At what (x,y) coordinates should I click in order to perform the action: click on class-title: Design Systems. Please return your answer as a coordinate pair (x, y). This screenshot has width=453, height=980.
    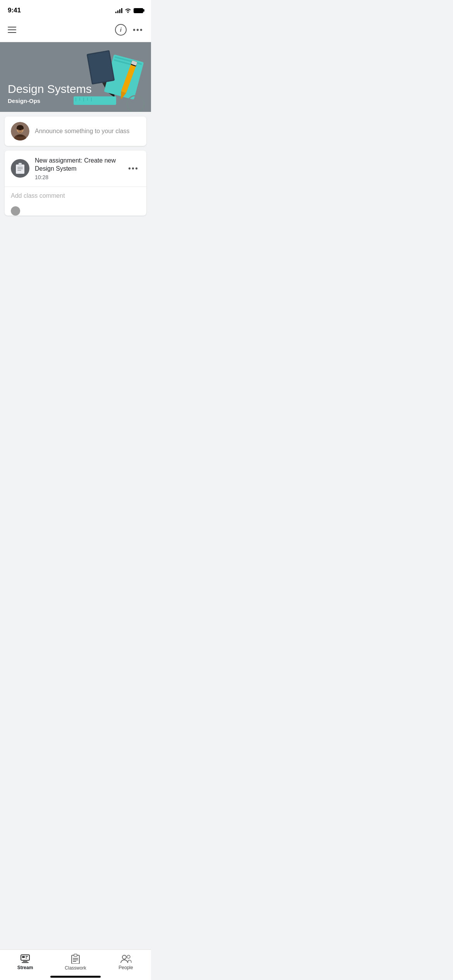
    Looking at the image, I should click on (50, 89).